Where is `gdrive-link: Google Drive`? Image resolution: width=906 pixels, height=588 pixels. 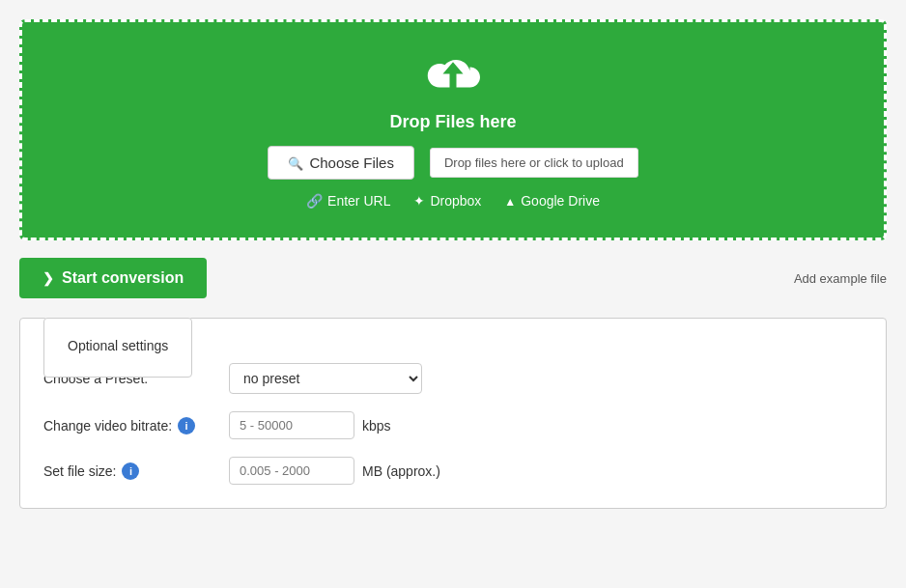
gdrive-link: Google Drive is located at coordinates (552, 201).